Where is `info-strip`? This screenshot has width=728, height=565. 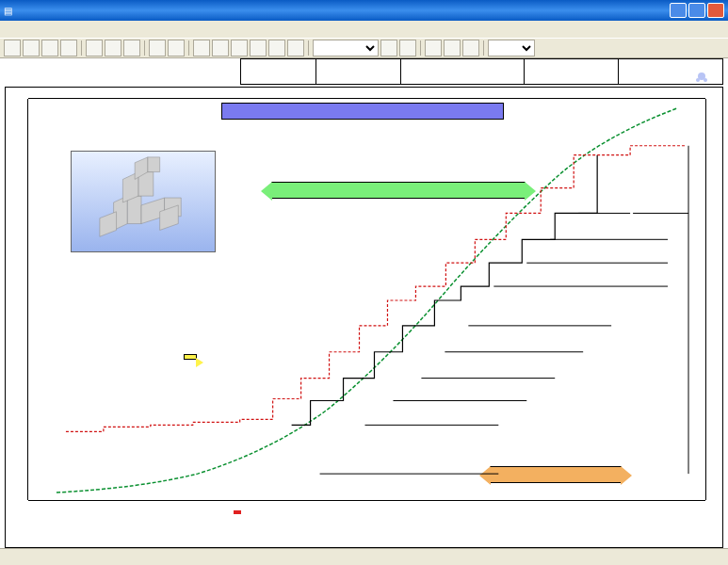 info-strip is located at coordinates (482, 72).